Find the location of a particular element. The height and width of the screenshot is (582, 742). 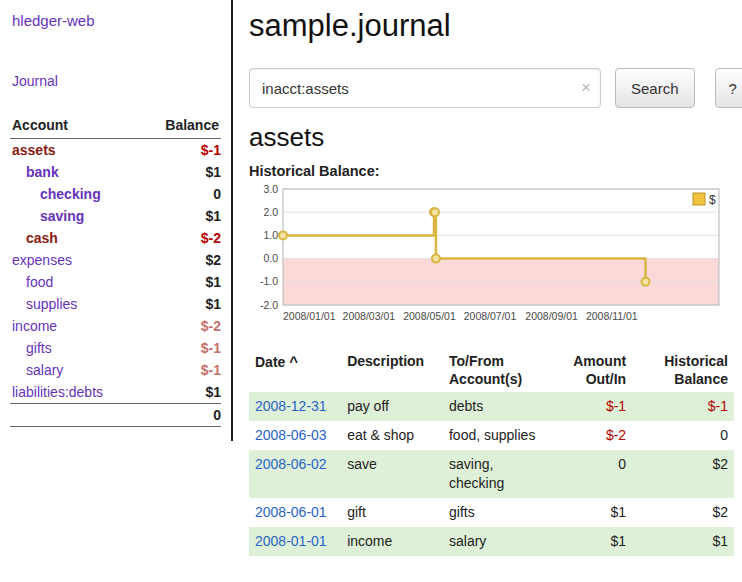

transaction-amount: $-2 is located at coordinates (591, 436).